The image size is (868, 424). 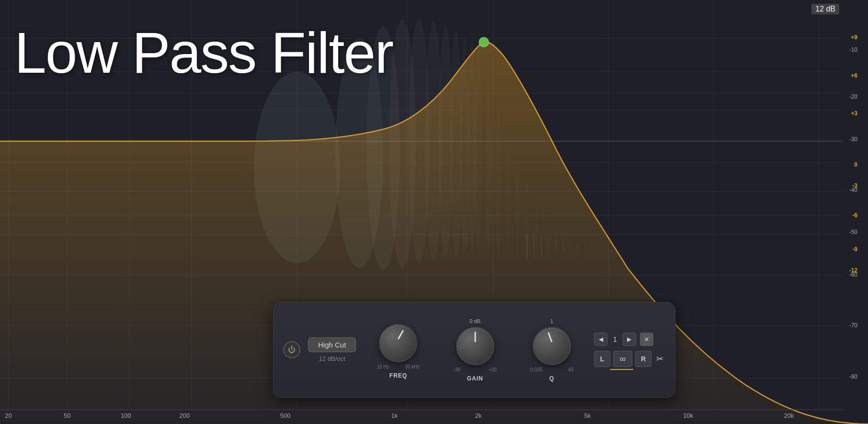 What do you see at coordinates (854, 275) in the screenshot?
I see `scale-minus60: -60` at bounding box center [854, 275].